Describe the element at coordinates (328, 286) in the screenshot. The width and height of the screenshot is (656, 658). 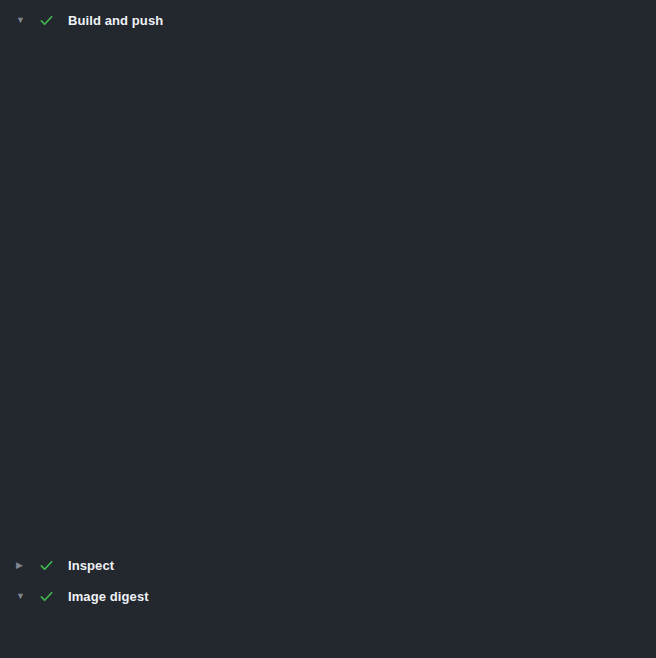
I see `log-line: 26#3 [internal] load metadata for docker…` at that location.